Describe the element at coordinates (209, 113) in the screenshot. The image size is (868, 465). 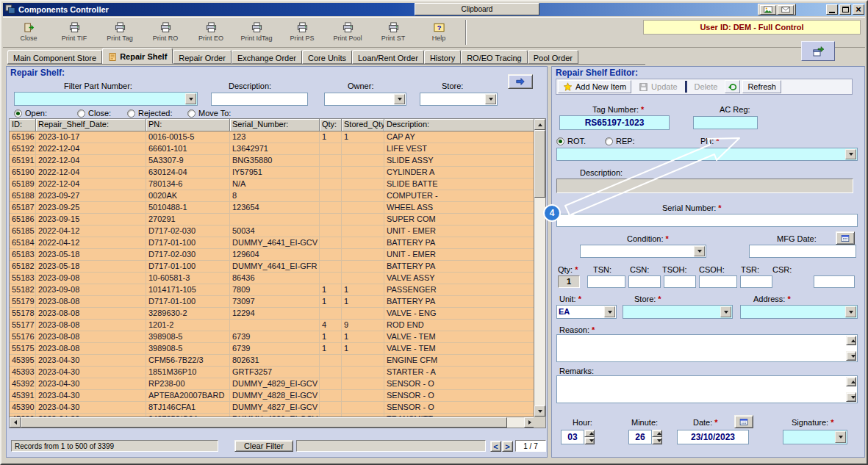
I see `radio-move-to: Move To:` at that location.